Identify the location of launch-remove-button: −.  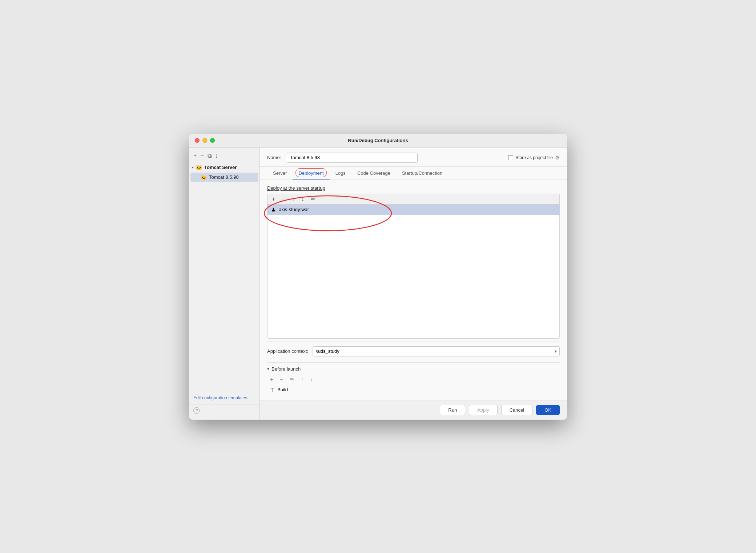
(281, 379).